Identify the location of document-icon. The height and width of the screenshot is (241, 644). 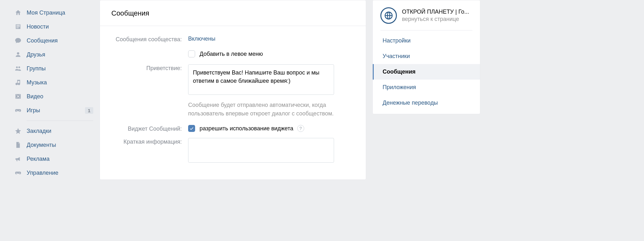
(21, 145).